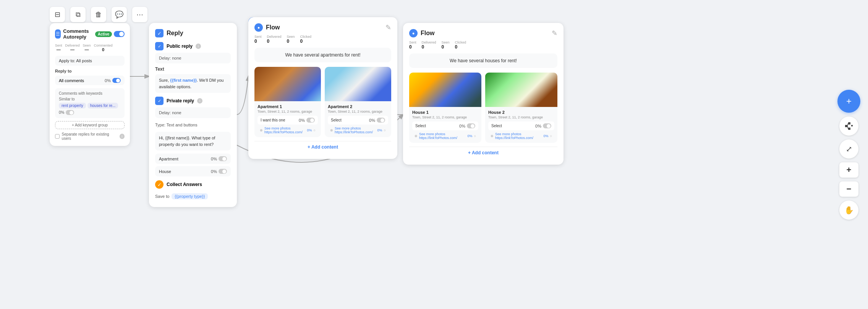 The image size is (868, 309). What do you see at coordinates (200, 101) in the screenshot?
I see `private-info-icon: i` at bounding box center [200, 101].